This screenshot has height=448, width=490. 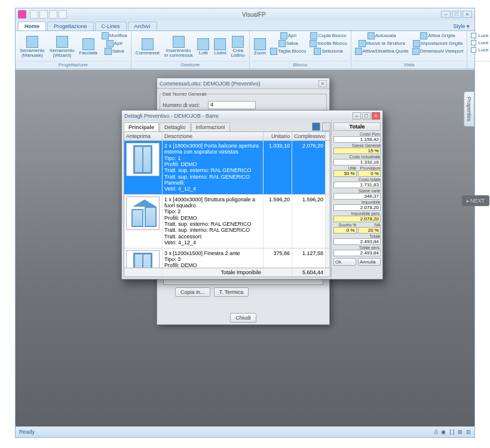 I want to click on ribbon-button: Taglia Blocco, so click(x=288, y=51).